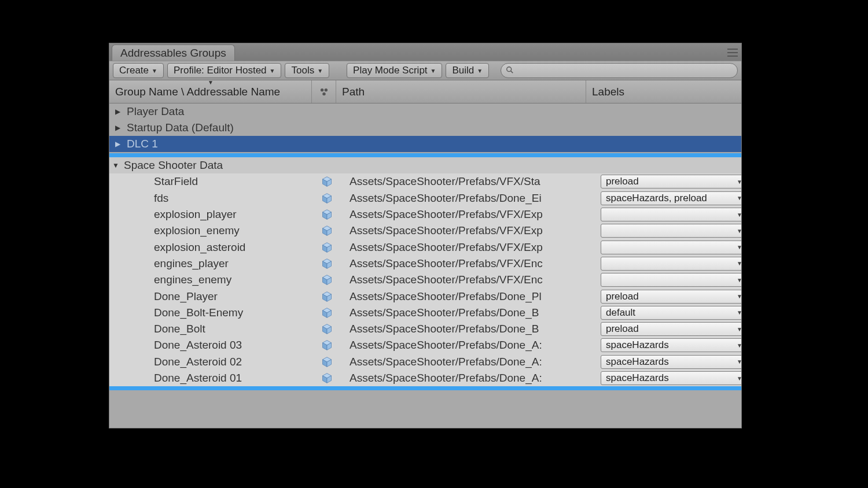 This screenshot has width=868, height=488. I want to click on tab-addressables-groups: Addressables Groups, so click(174, 53).